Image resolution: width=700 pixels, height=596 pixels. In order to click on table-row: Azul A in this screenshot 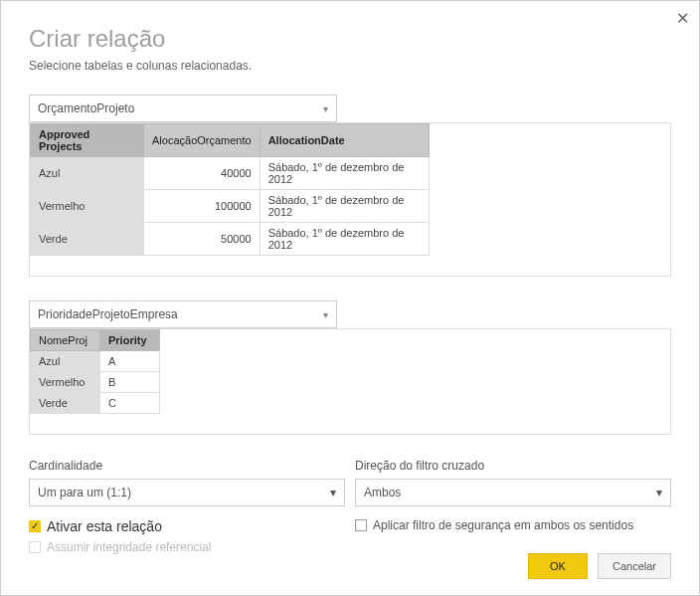, I will do `click(95, 362)`.